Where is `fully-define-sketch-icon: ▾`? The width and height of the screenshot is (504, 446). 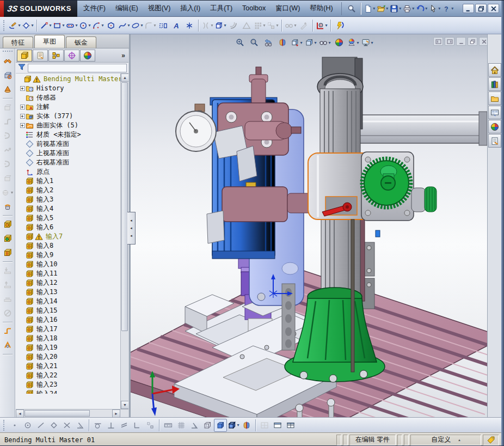
fully-define-sketch-icon: ▾ is located at coordinates (322, 26).